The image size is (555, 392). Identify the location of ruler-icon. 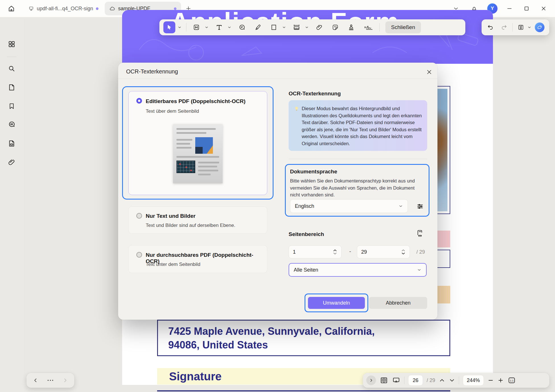
(297, 27).